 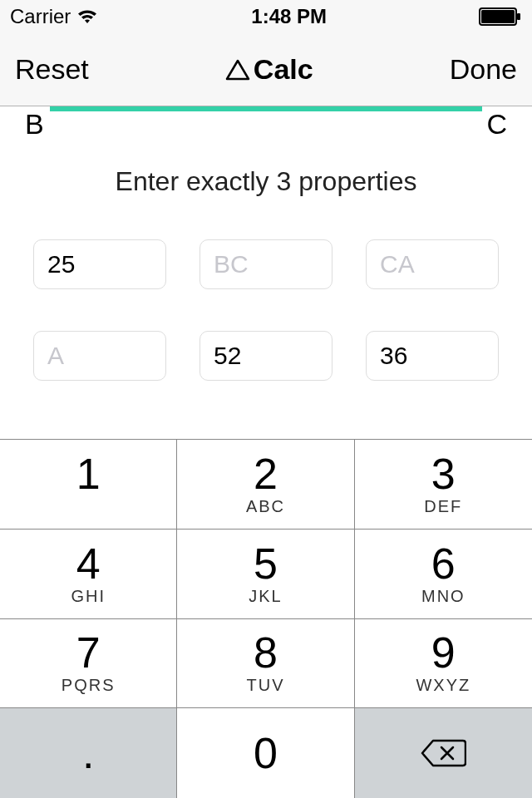 I want to click on wifi-icon, so click(x=87, y=17).